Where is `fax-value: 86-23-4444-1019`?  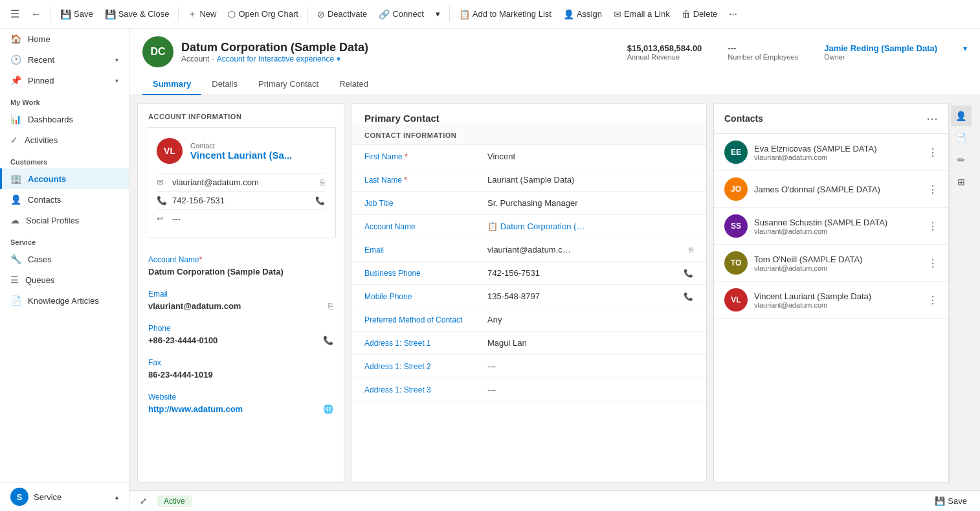
fax-value: 86-23-4444-1019 is located at coordinates (241, 374).